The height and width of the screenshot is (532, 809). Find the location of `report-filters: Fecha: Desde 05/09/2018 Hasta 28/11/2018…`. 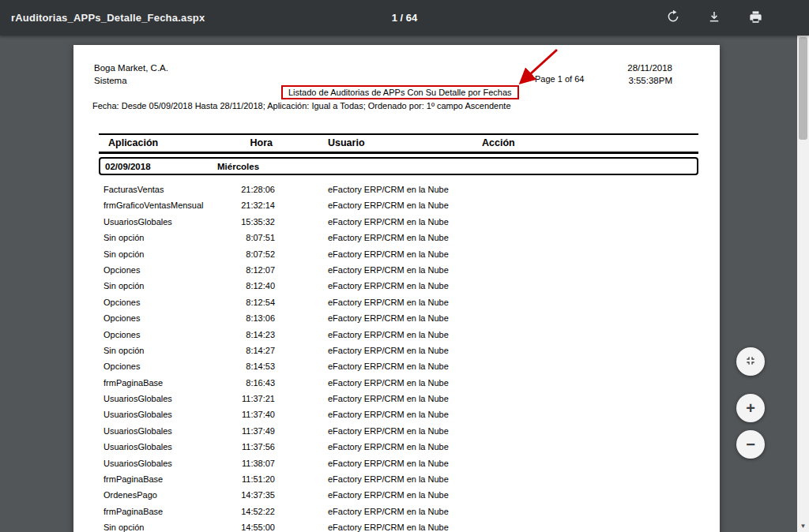

report-filters: Fecha: Desde 05/09/2018 Hasta 28/11/2018… is located at coordinates (302, 106).